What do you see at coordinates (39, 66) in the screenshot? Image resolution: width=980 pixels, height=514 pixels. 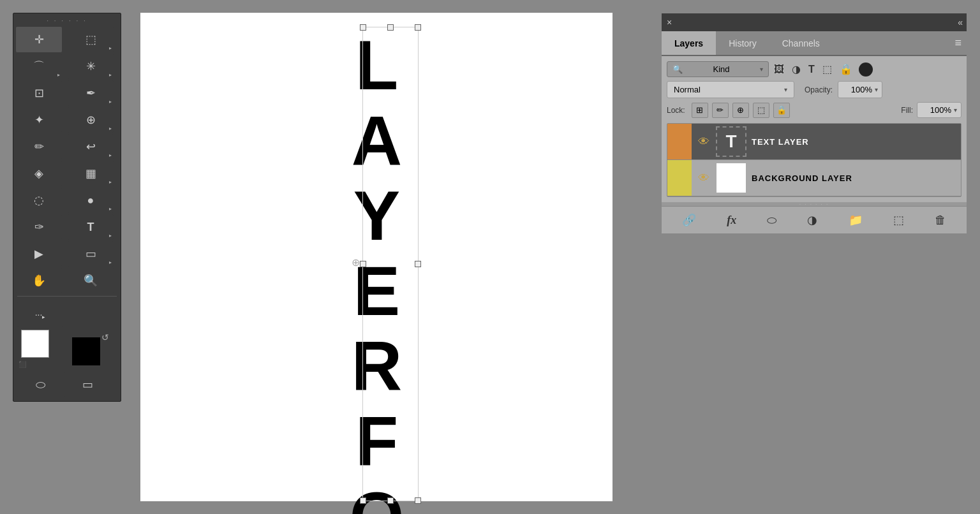 I see `tool-lasso: ⌒ ▸` at bounding box center [39, 66].